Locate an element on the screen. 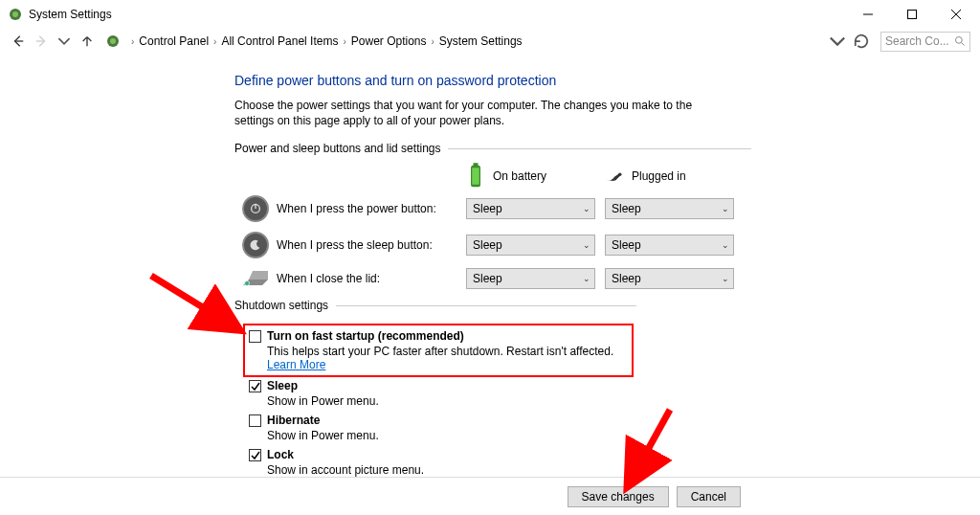 The width and height of the screenshot is (980, 515). row-sleep-label: When I press the sleep button: is located at coordinates (371, 245).